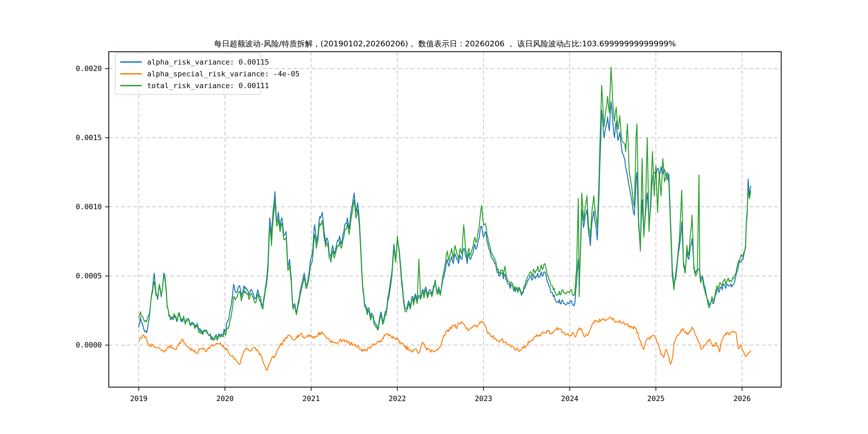 The image size is (868, 434). Describe the element at coordinates (398, 398) in the screenshot. I see `x-tick-label: 2022` at that location.